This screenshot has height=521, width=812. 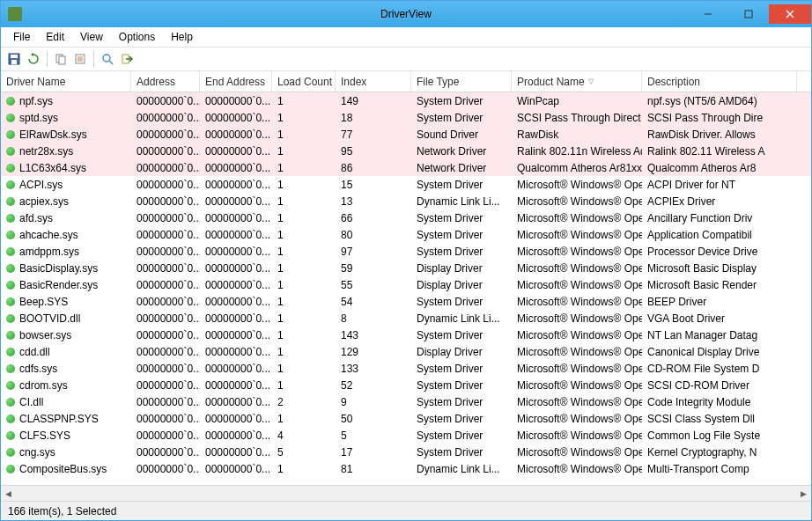 I want to click on table-row: netr28x.sys00000000`0...00000000`0...195…, so click(x=406, y=151).